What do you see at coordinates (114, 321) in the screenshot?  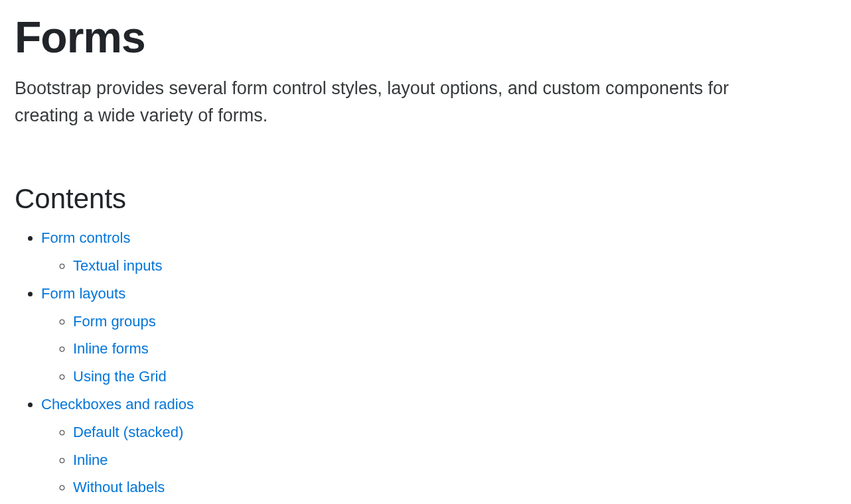 I see `toc-link-form-groups: Form groups` at bounding box center [114, 321].